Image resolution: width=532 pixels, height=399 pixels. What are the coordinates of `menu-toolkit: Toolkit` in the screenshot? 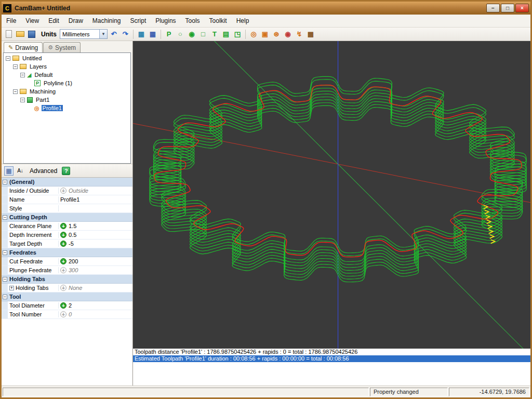 It's located at (218, 21).